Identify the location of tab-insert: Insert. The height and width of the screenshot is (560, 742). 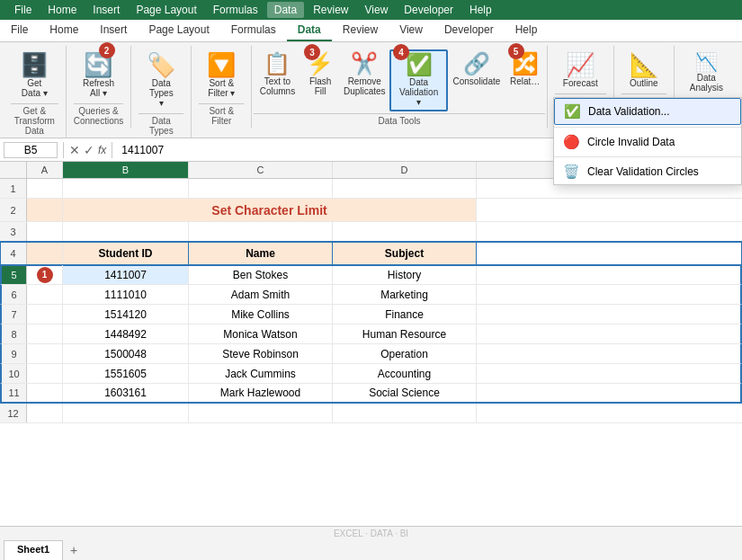
(113, 31).